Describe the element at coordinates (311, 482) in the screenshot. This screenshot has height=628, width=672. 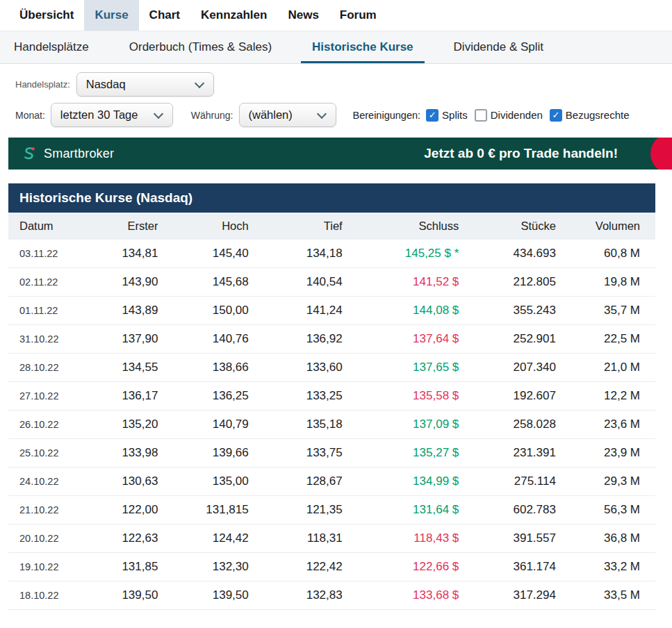
I see `cell-tief: 128,67` at that location.